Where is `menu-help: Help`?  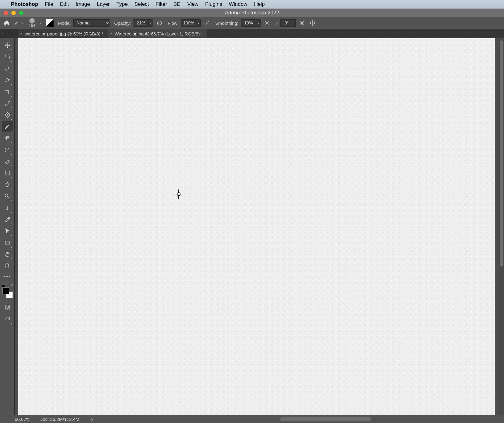 menu-help: Help is located at coordinates (260, 4).